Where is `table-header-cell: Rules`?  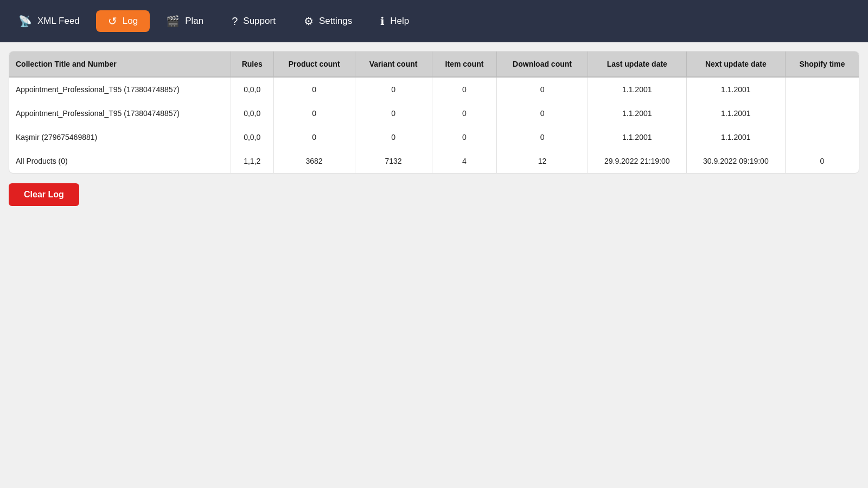 table-header-cell: Rules is located at coordinates (253, 65).